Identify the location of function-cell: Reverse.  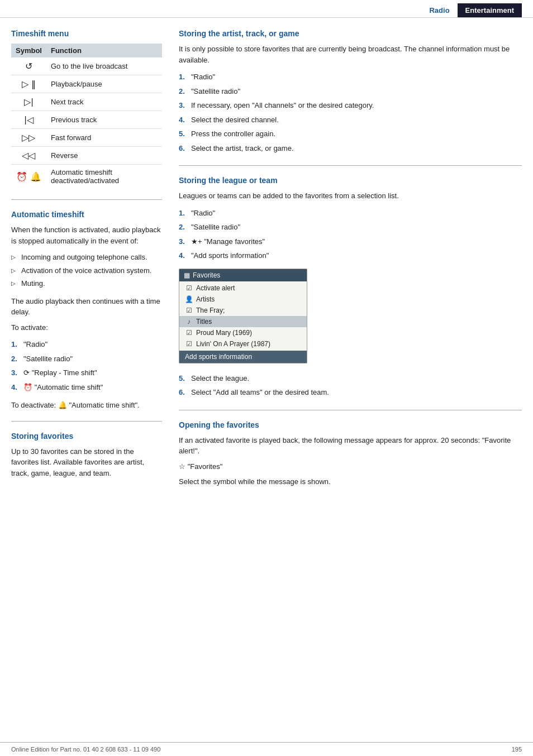
(104, 156).